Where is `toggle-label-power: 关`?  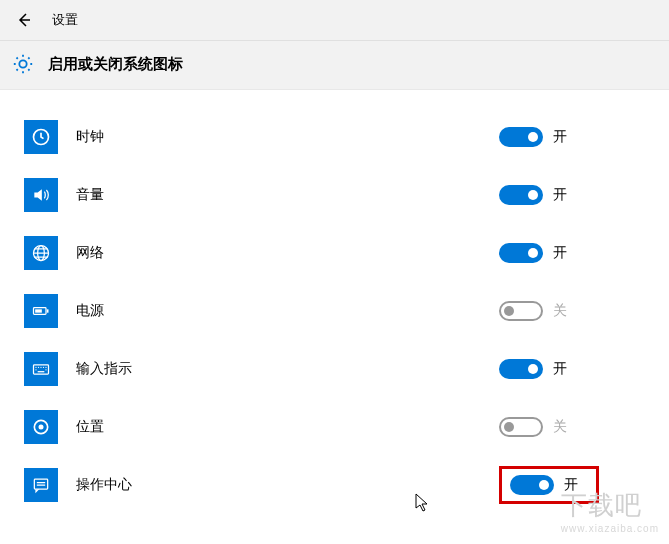
toggle-label-power: 关 is located at coordinates (560, 311).